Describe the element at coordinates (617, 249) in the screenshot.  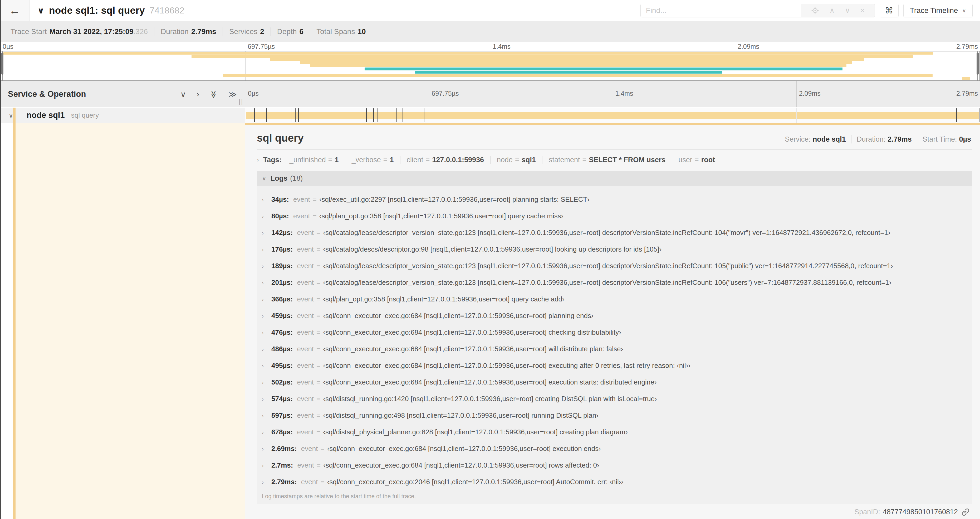
I see `log-row: ›176µs:event=‹sql/catalog/descs/descript…` at that location.